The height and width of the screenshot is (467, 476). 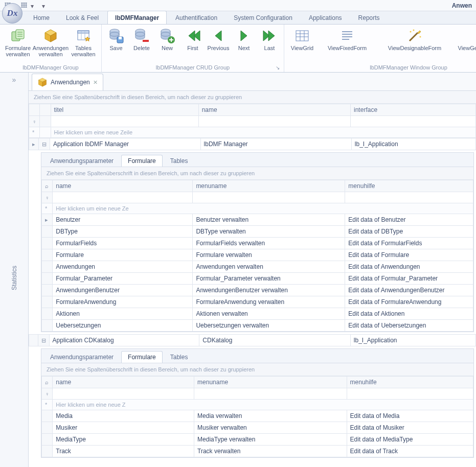 What do you see at coordinates (258, 314) in the screenshot?
I see `table-row: AktionenAktionen verwaltenEdit data of A…` at bounding box center [258, 314].